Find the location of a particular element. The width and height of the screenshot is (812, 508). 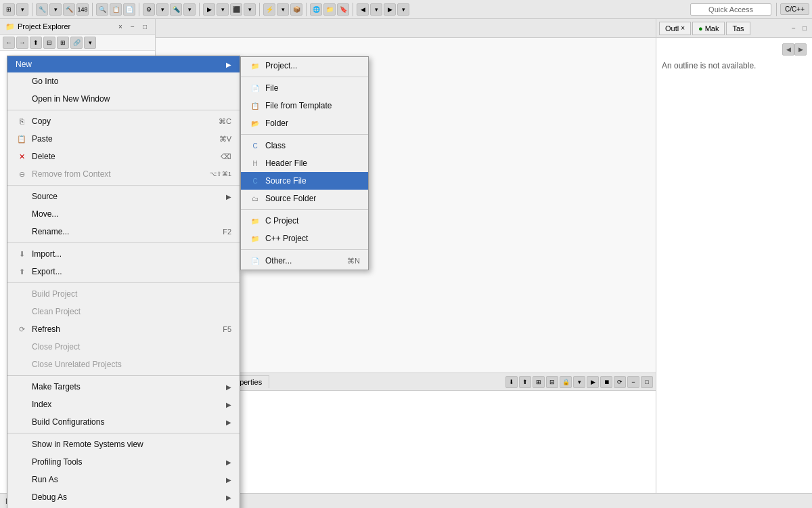

submenu-class-label: Class is located at coordinates (275, 146).